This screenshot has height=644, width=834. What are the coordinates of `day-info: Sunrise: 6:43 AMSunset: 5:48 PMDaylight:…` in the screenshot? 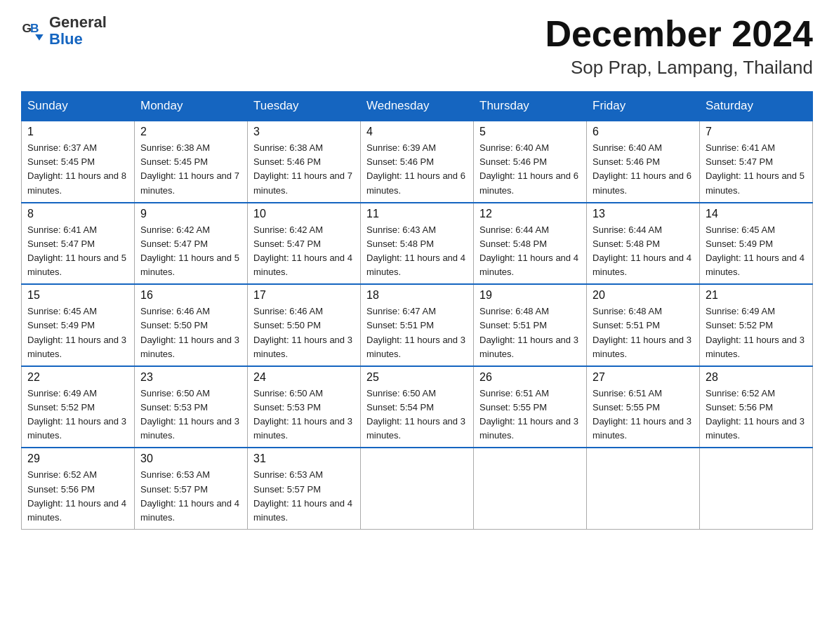 It's located at (417, 251).